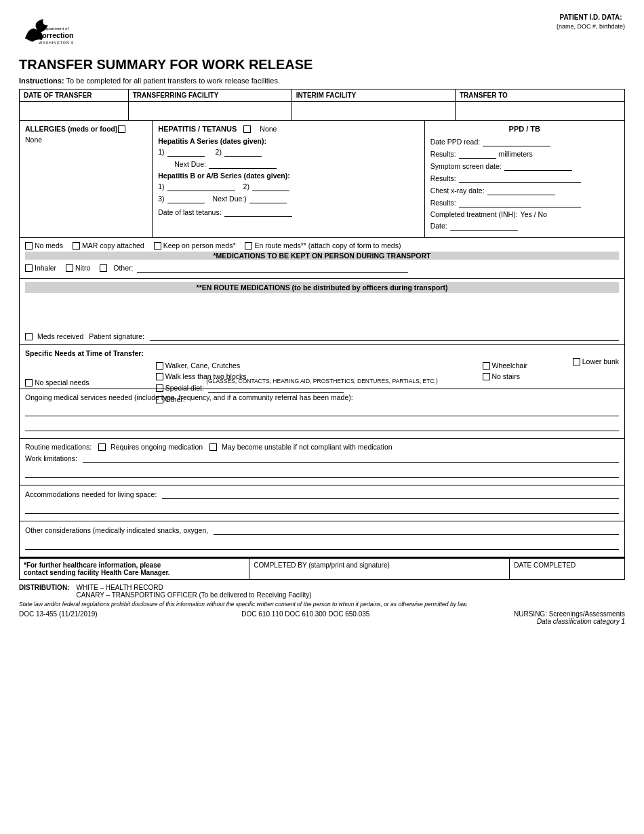 Image resolution: width=644 pixels, height=834 pixels. I want to click on accommodations-label: Accommodations needed for living space:, so click(91, 494).